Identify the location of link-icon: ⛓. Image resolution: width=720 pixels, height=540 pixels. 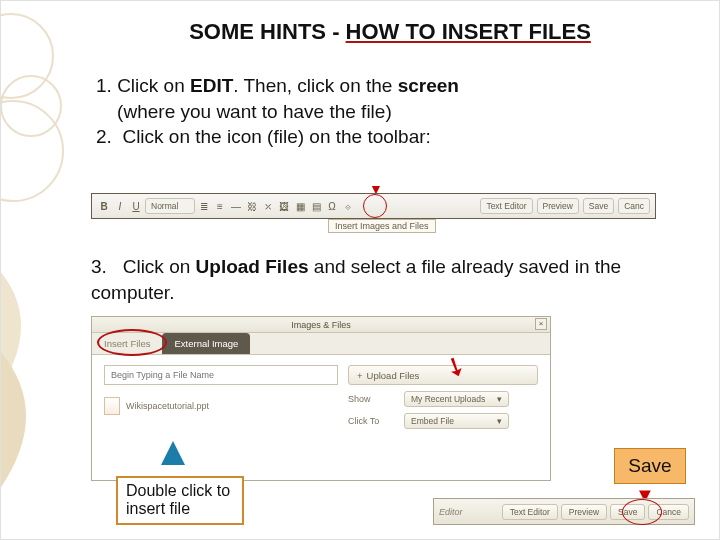
(252, 206).